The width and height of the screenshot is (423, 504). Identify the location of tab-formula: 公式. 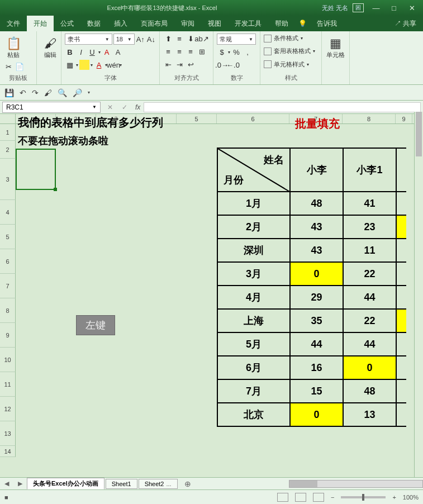
(67, 23).